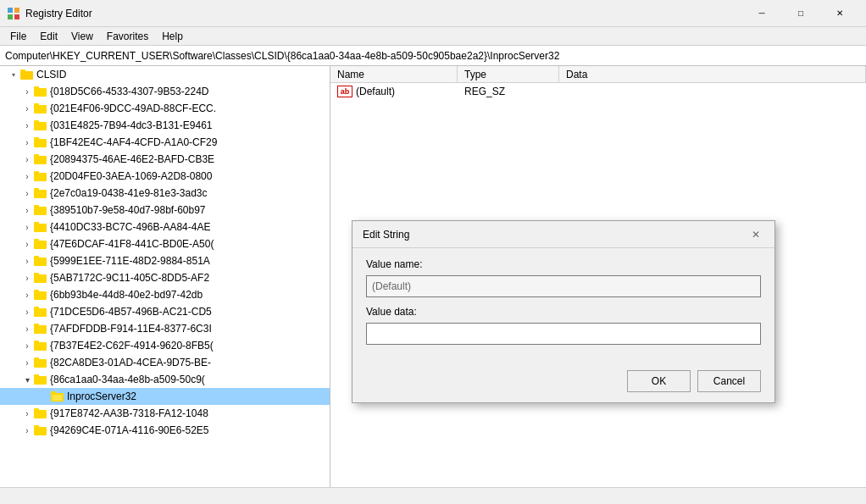 The height and width of the screenshot is (504, 866). Describe the element at coordinates (164, 108) in the screenshot. I see `list-item: › {021E4F06-9DCC-49AD-88CF-ECC.` at that location.